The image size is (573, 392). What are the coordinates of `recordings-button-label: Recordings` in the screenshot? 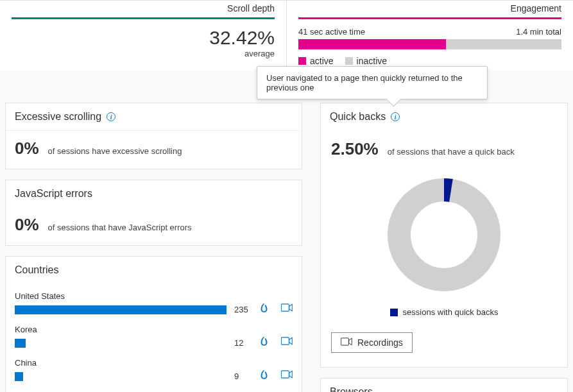 It's located at (380, 343).